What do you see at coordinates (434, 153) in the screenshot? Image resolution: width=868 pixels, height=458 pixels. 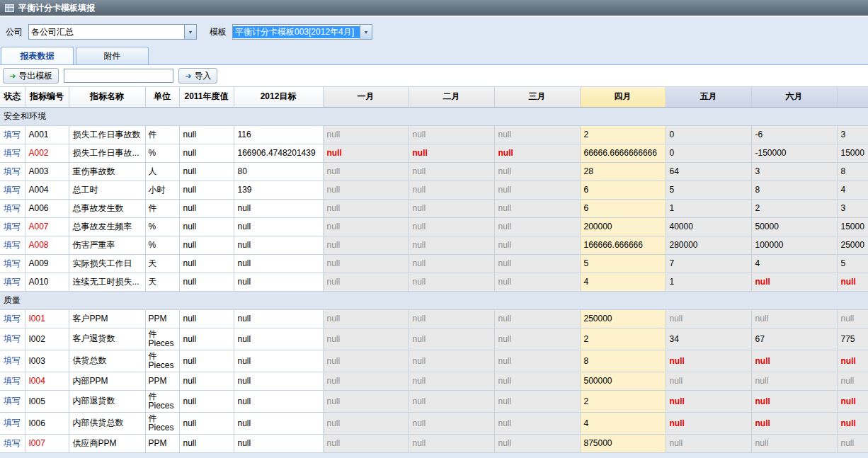 I see `table-row: 填写A002损失工作日事故...%null166906.4748201439nu…` at bounding box center [434, 153].